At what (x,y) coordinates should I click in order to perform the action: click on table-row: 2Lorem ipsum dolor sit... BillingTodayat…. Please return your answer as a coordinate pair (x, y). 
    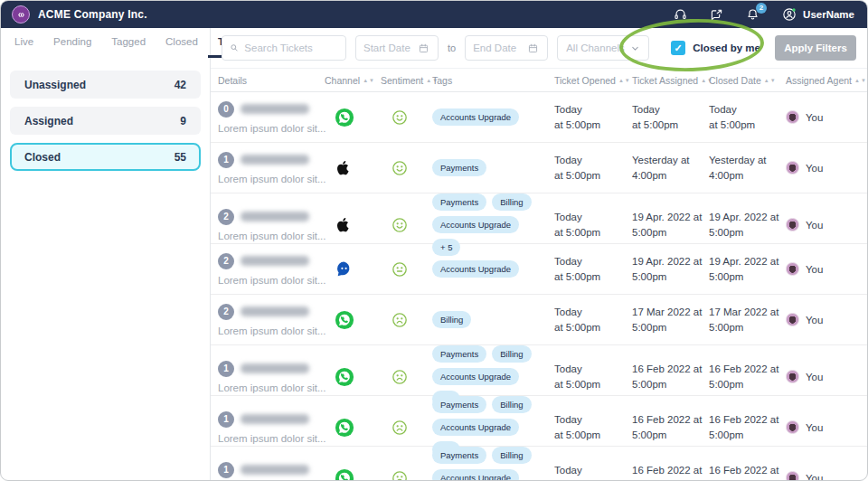
    Looking at the image, I should click on (539, 320).